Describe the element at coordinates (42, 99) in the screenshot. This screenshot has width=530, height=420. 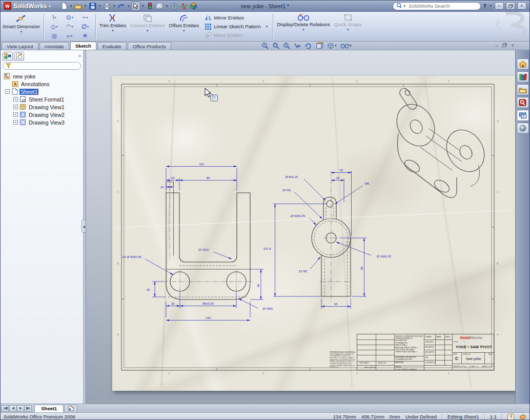
I see `tree-item-sheet-format: + Sheet Format1` at that location.